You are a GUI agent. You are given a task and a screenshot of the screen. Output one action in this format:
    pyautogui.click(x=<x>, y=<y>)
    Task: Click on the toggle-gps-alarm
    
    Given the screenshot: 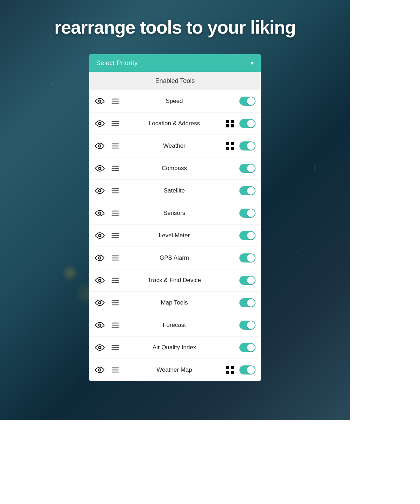 What is the action you would take?
    pyautogui.click(x=247, y=258)
    